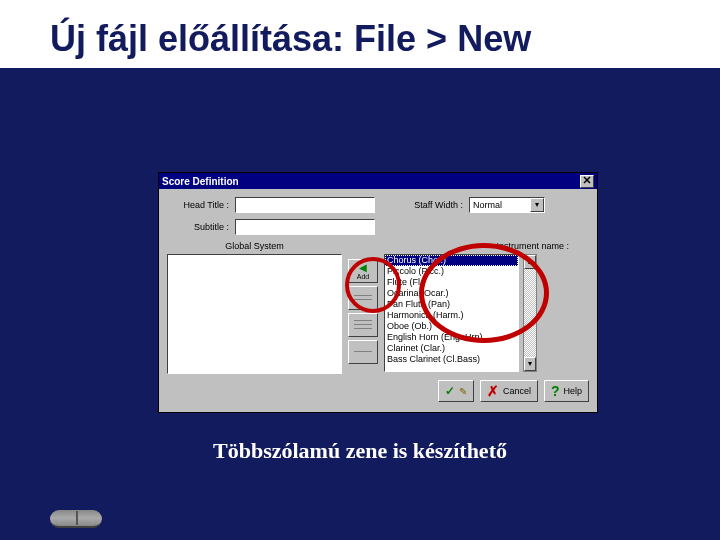 Image resolution: width=720 pixels, height=540 pixels. Describe the element at coordinates (371, 182) in the screenshot. I see `dialog-title: Score Definition` at that location.